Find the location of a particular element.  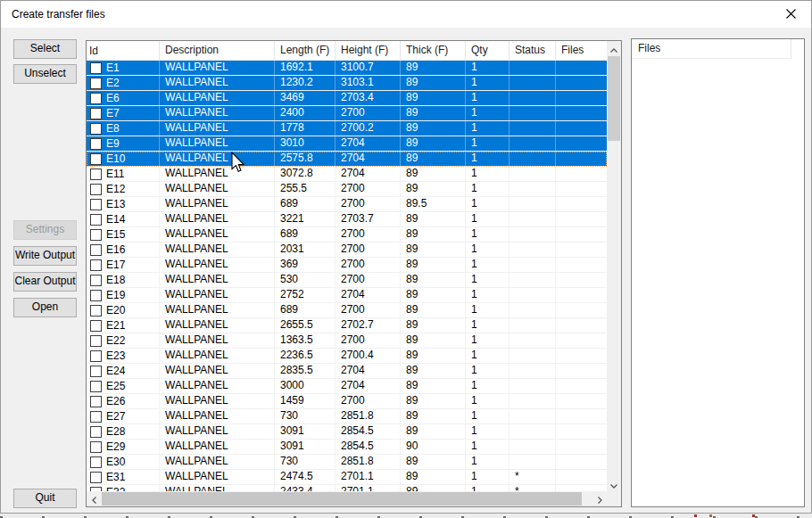

select-button: Select is located at coordinates (45, 49).